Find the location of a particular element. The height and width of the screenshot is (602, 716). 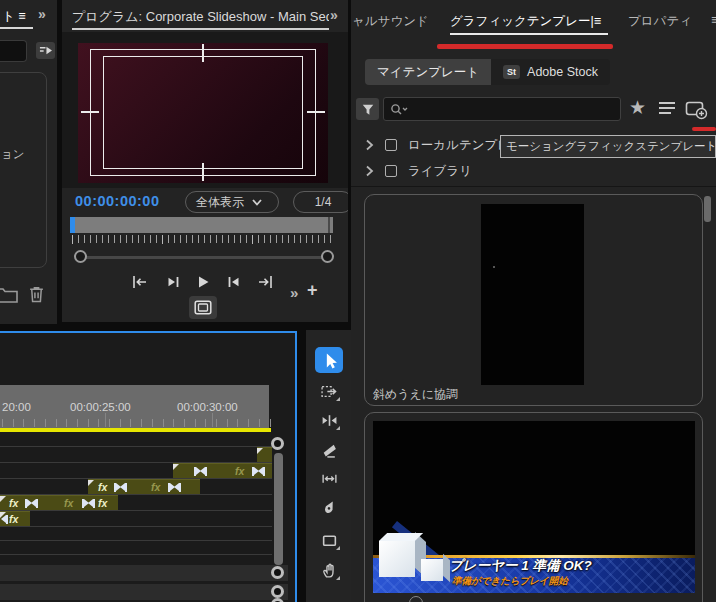

program-playhead is located at coordinates (72, 225).